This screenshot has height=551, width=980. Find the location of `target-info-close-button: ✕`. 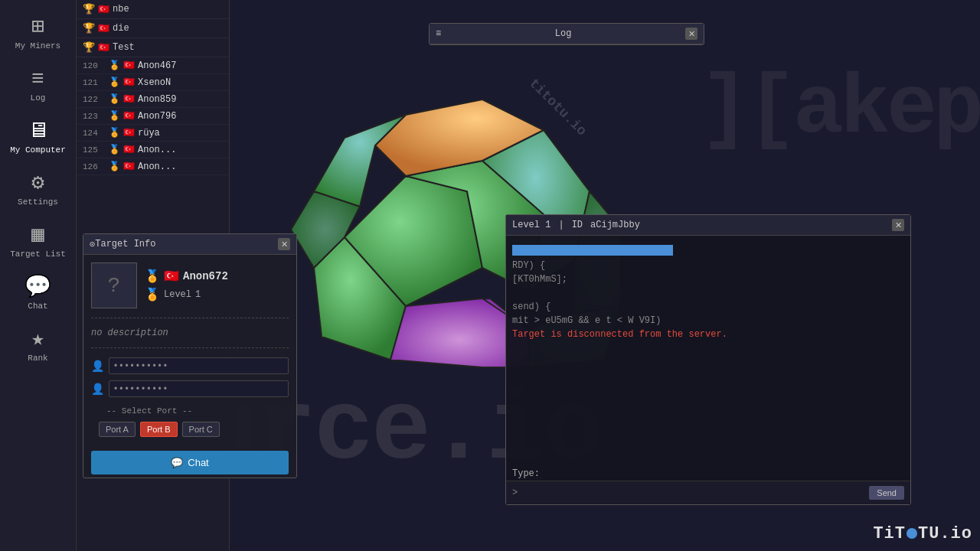

target-info-close-button: ✕ is located at coordinates (284, 244).